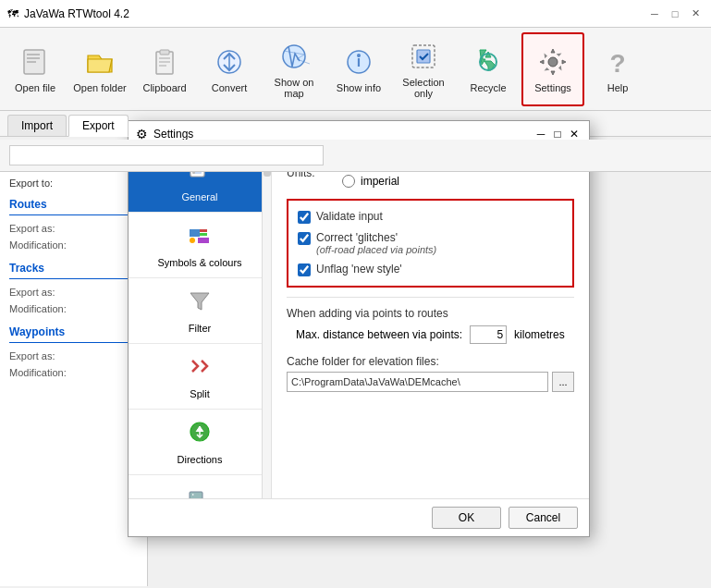  I want to click on validation-section: Validate input Correct 'glitches' (off-r…, so click(431, 243).